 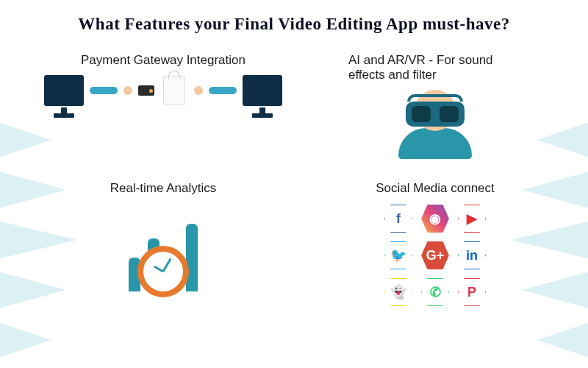 I want to click on page-title: What Features your Final Video Editing A…, so click(x=294, y=24).